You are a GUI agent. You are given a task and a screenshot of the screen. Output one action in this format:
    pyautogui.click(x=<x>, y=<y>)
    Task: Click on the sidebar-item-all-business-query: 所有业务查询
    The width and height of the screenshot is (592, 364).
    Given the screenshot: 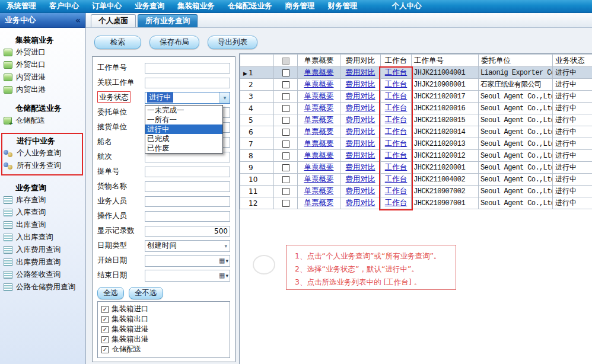 What is the action you would take?
    pyautogui.click(x=42, y=166)
    